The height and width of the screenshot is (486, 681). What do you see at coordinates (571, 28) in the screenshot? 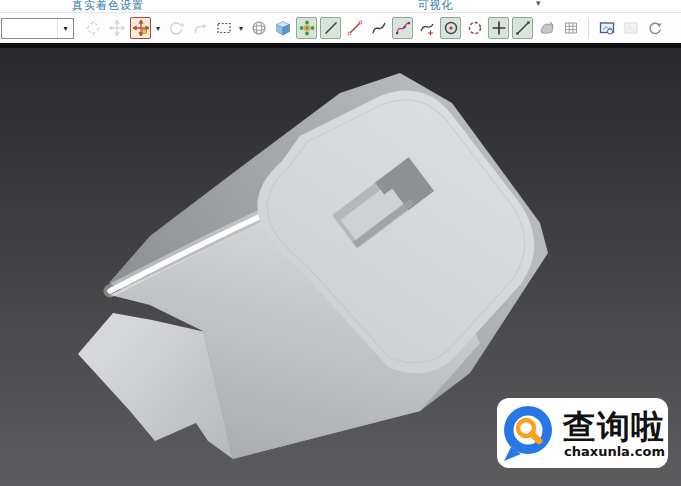
I see `grid-mesh-icon` at bounding box center [571, 28].